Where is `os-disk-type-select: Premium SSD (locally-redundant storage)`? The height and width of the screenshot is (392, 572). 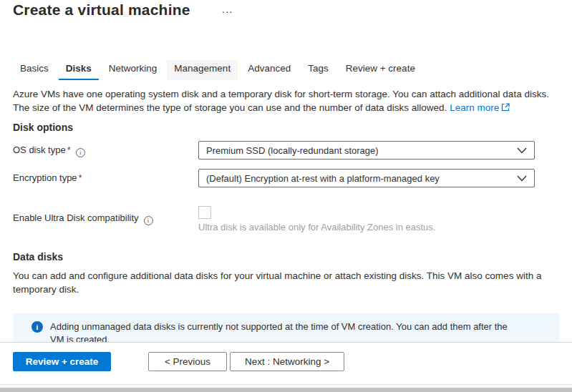 os-disk-type-select: Premium SSD (locally-redundant storage) is located at coordinates (367, 150).